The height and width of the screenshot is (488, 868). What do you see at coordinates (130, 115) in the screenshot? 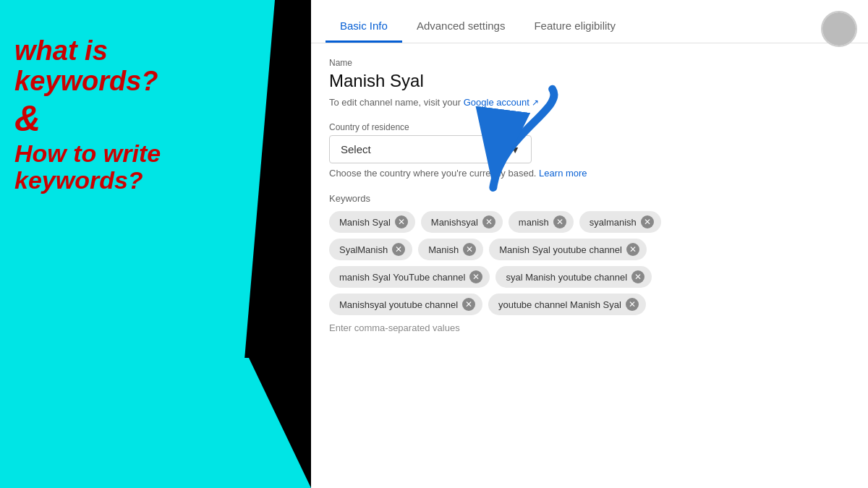
I see `left-text-block: what is keywords? & How to write keyword…` at bounding box center [130, 115].